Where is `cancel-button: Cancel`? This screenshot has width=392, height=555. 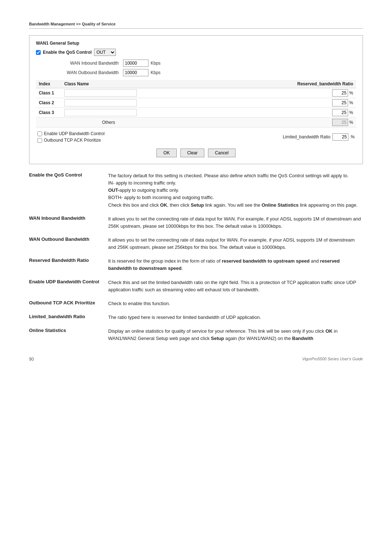 cancel-button: Cancel is located at coordinates (221, 153).